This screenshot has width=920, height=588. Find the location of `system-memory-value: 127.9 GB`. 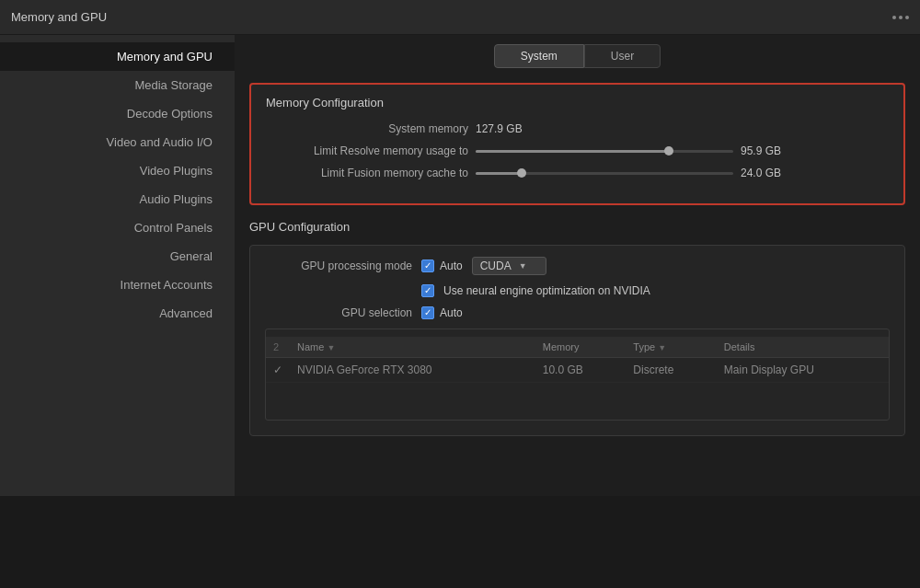

system-memory-value: 127.9 GB is located at coordinates (503, 129).